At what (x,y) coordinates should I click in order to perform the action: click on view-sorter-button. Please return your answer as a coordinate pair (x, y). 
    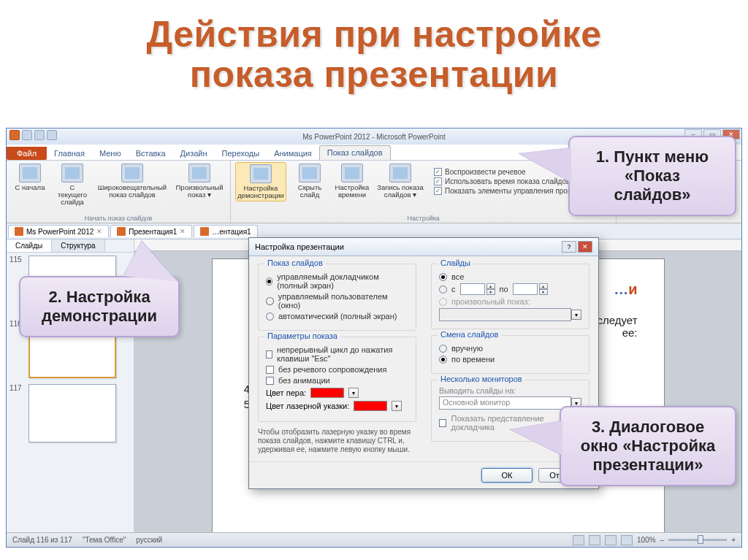
    Looking at the image, I should click on (595, 540).